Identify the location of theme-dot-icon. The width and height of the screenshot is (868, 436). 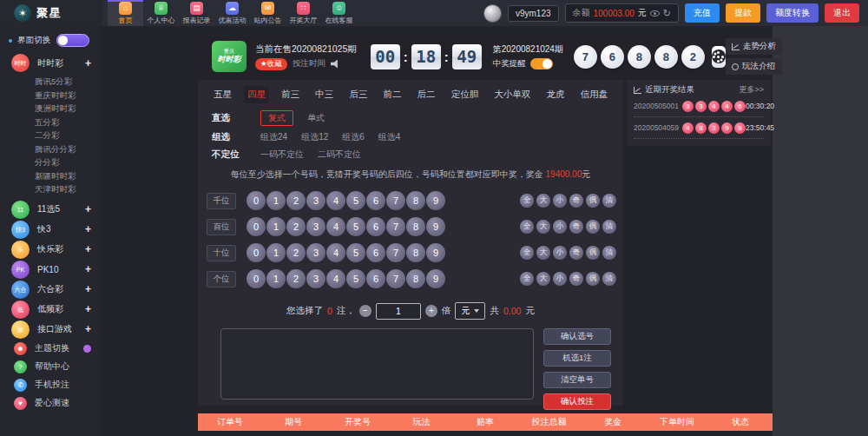
(87, 349).